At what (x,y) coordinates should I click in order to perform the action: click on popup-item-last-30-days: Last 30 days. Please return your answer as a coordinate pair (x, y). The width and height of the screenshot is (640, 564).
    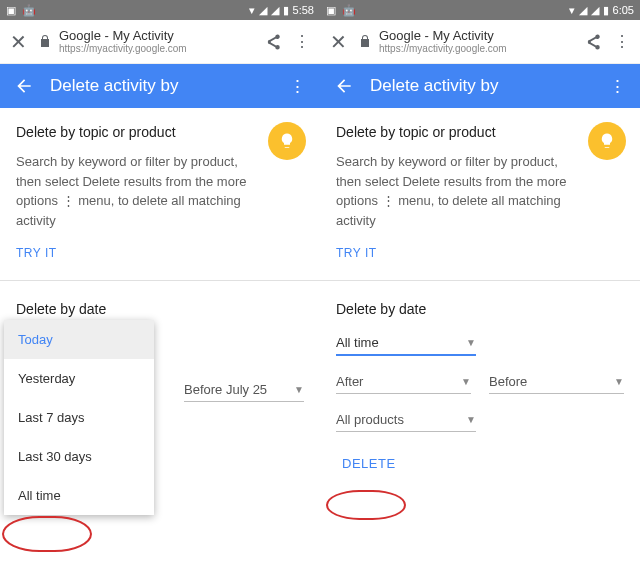
    Looking at the image, I should click on (79, 456).